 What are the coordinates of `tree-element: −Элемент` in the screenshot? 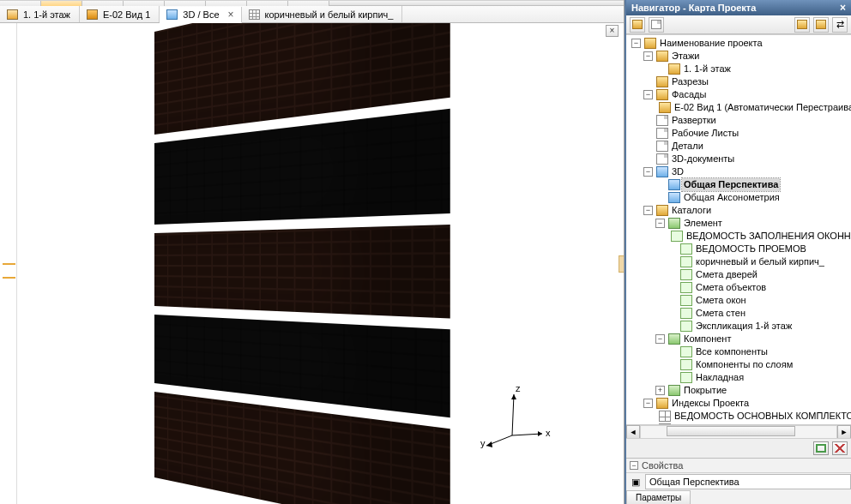 It's located at (752, 223).